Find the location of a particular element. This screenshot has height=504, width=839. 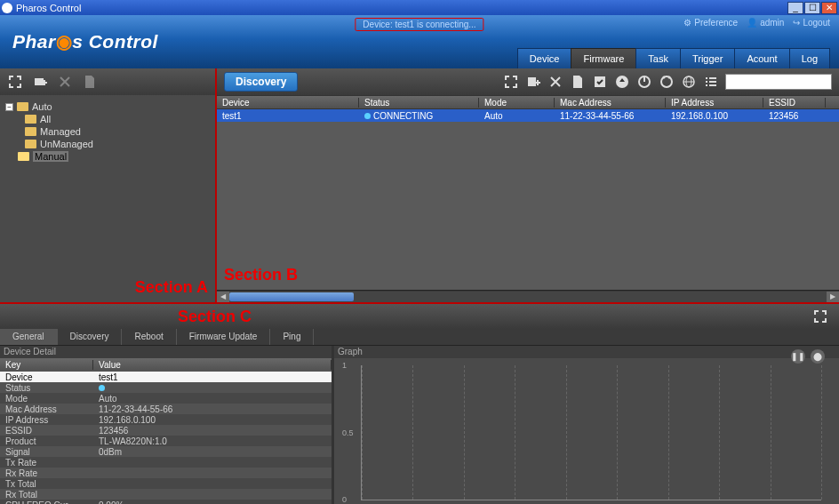

detail-row: IP Address192.168.0.100 is located at coordinates (165, 420).